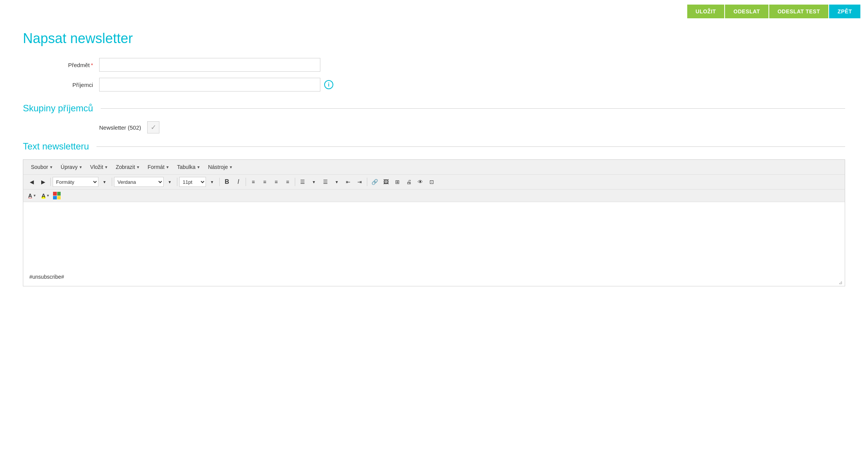 The width and height of the screenshot is (868, 469). What do you see at coordinates (46, 196) in the screenshot?
I see `bg-color-button: A ▼` at bounding box center [46, 196].